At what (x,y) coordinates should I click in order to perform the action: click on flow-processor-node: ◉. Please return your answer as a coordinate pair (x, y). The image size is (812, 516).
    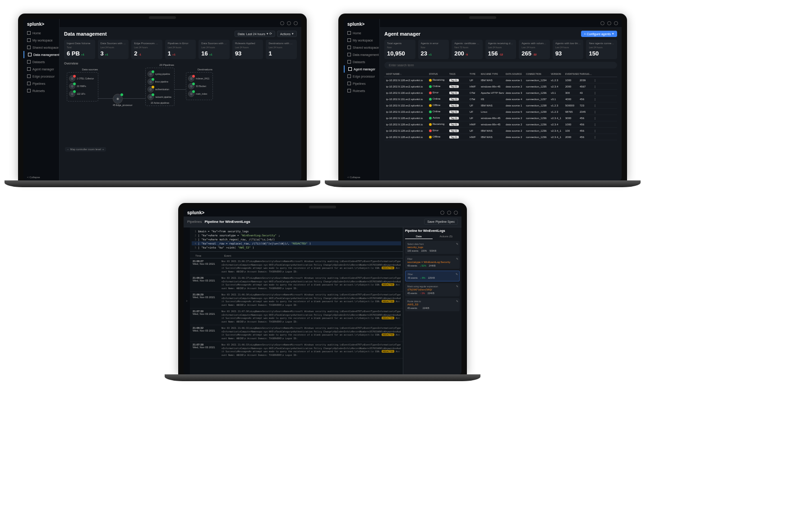
    Looking at the image, I should click on (118, 99).